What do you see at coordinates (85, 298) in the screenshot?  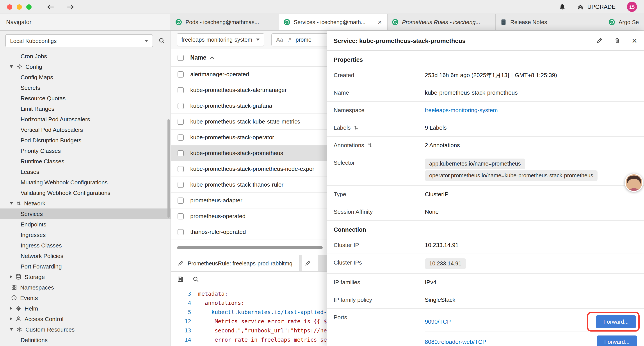 I see `sidebar-item-events: Events` at bounding box center [85, 298].